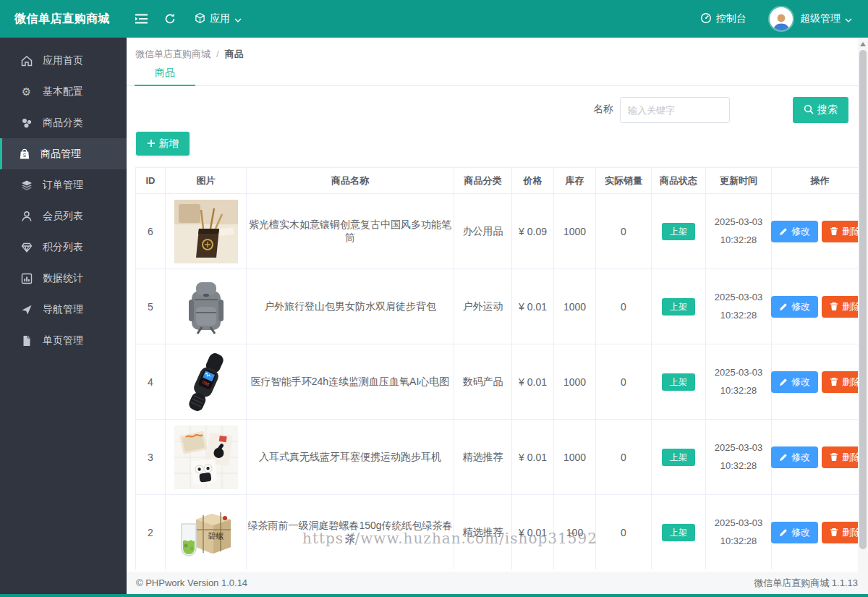 Image resolution: width=868 pixels, height=597 pixels. What do you see at coordinates (163, 143) in the screenshot?
I see `add-button: 新增` at bounding box center [163, 143].